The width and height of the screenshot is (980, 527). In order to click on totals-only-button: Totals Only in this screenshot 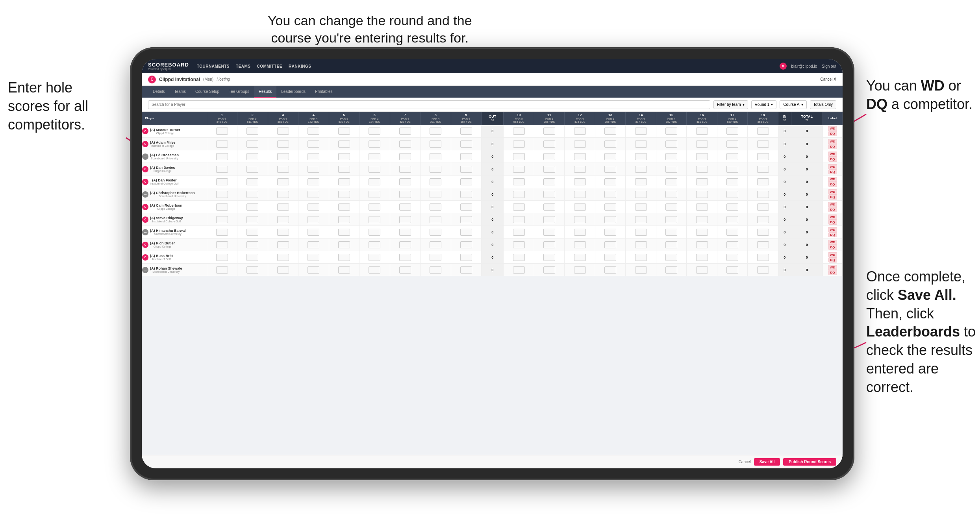, I will do `click(823, 105)`.